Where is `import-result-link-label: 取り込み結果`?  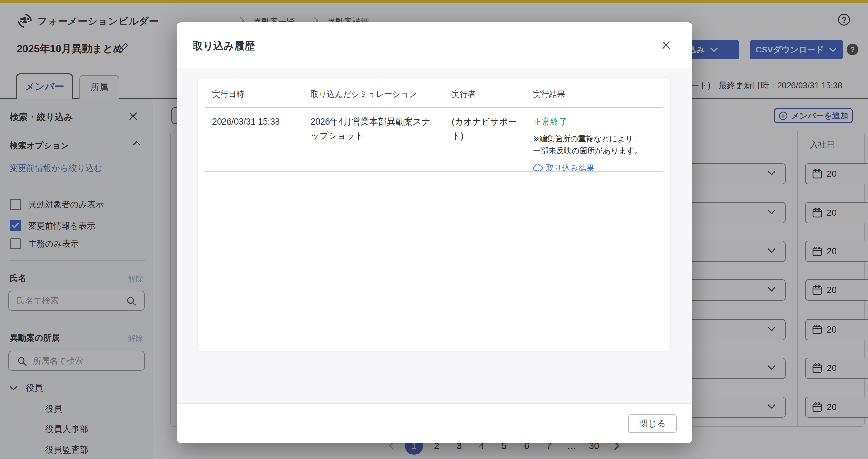 import-result-link-label: 取り込み結果 is located at coordinates (570, 168).